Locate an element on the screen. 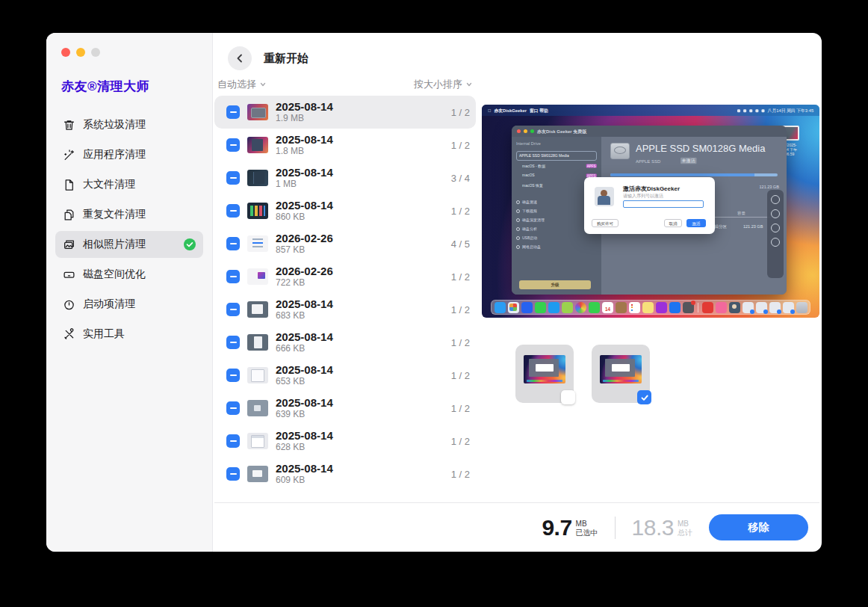 The height and width of the screenshot is (607, 868). selected-photo-preview:  赤友DiskGeeker 窗口 帮助 八月14日 周四 下午3:45 is located at coordinates (651, 211).